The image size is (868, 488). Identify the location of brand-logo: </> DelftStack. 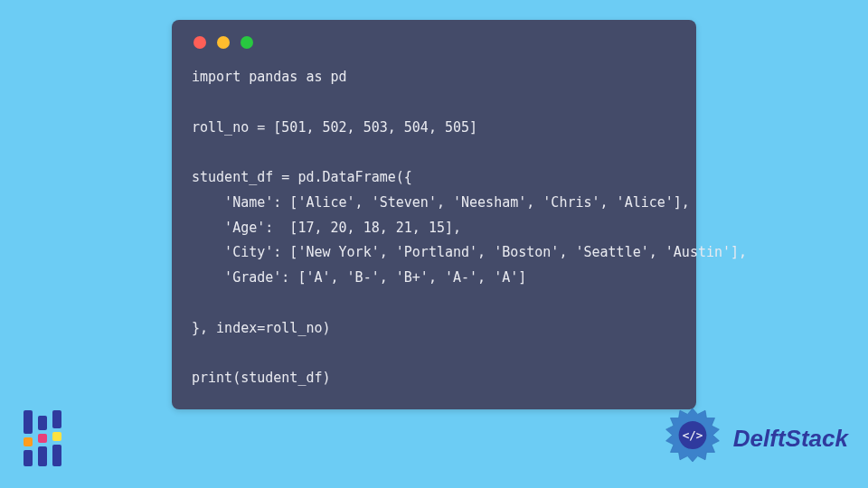
(754, 438).